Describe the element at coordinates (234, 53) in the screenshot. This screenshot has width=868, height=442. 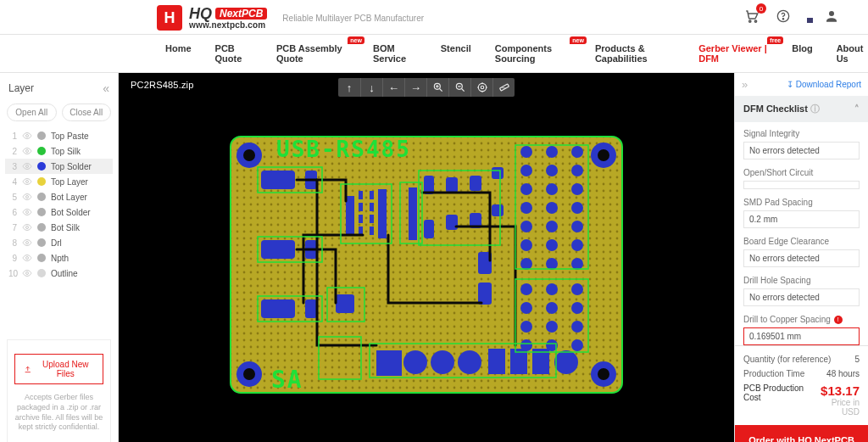
I see `nav-pcb-quote: PCB Quote` at that location.